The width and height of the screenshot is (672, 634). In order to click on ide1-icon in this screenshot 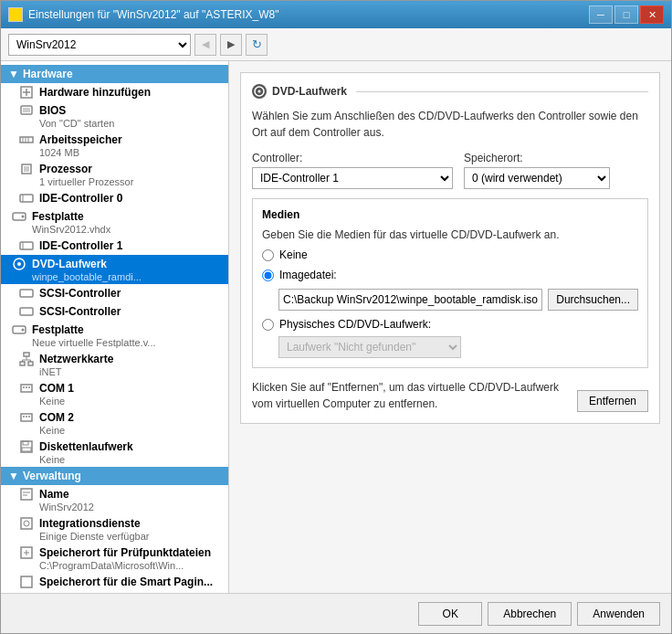, I will do `click(26, 246)`.